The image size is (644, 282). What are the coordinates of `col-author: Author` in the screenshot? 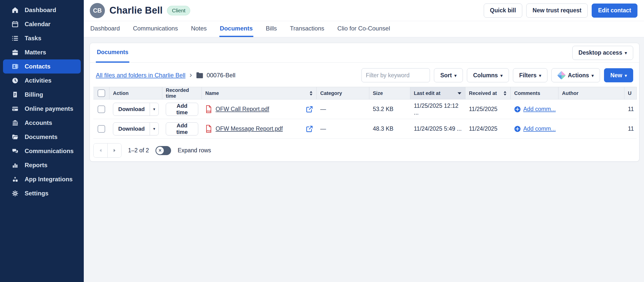 It's located at (591, 93).